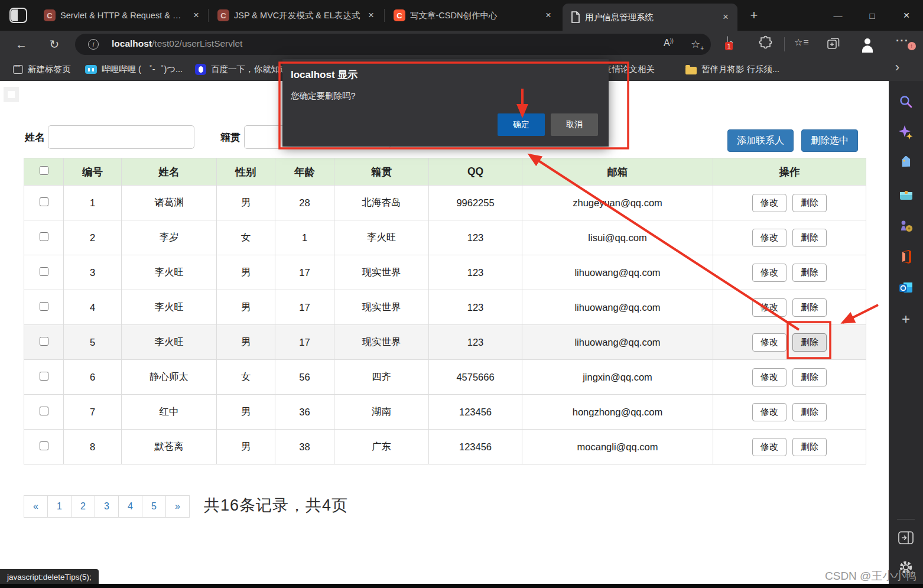  Describe the element at coordinates (154, 506) in the screenshot. I see `page-item: 5` at that location.